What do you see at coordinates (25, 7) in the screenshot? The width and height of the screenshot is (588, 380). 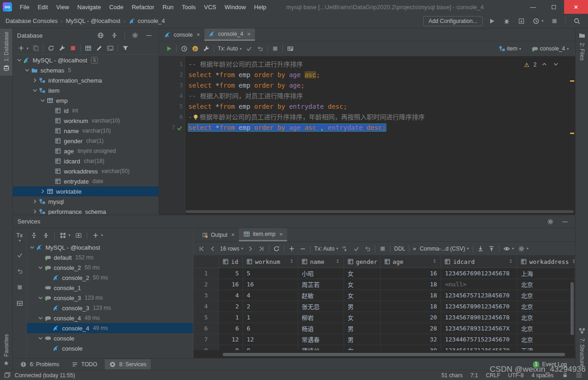 I see `menu-file: File` at bounding box center [25, 7].